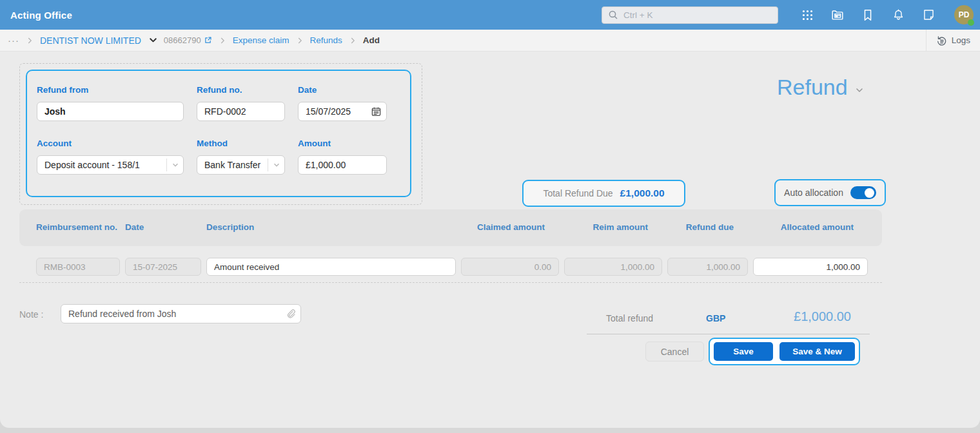  What do you see at coordinates (208, 40) in the screenshot?
I see `external-link-icon` at bounding box center [208, 40].